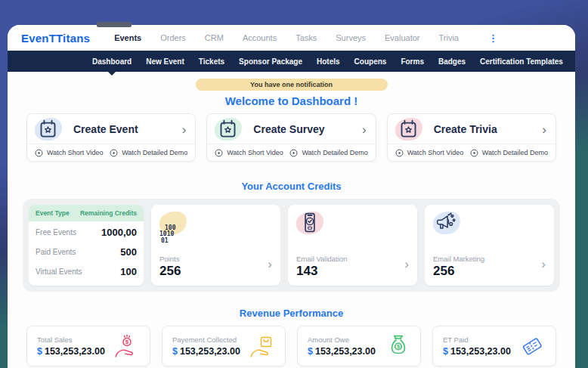 The image size is (588, 368). Describe the element at coordinates (165, 62) in the screenshot. I see `subnav-item-new-event: New Event` at that location.